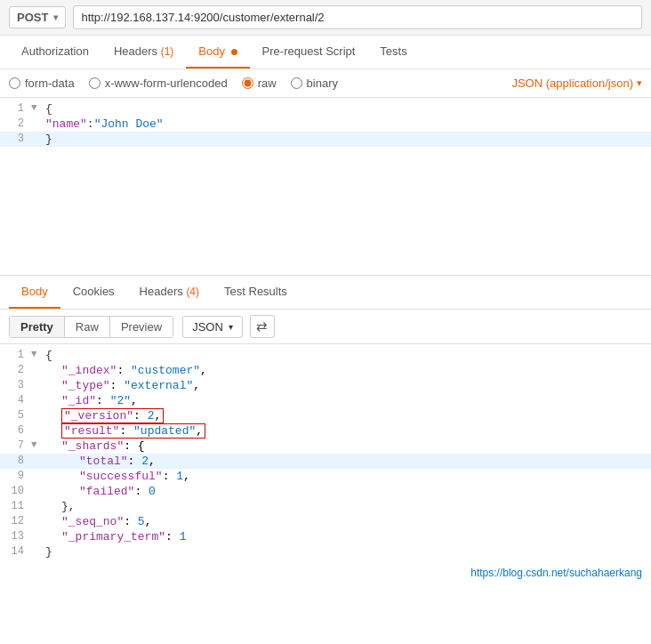 This screenshot has height=644, width=651. Describe the element at coordinates (32, 18) in the screenshot. I see `method-text: POST` at that location.